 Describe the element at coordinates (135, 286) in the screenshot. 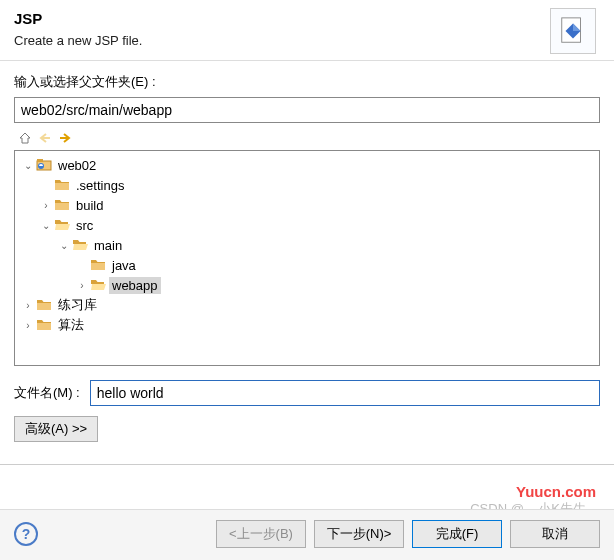

I see `tree-node-label: webapp` at that location.